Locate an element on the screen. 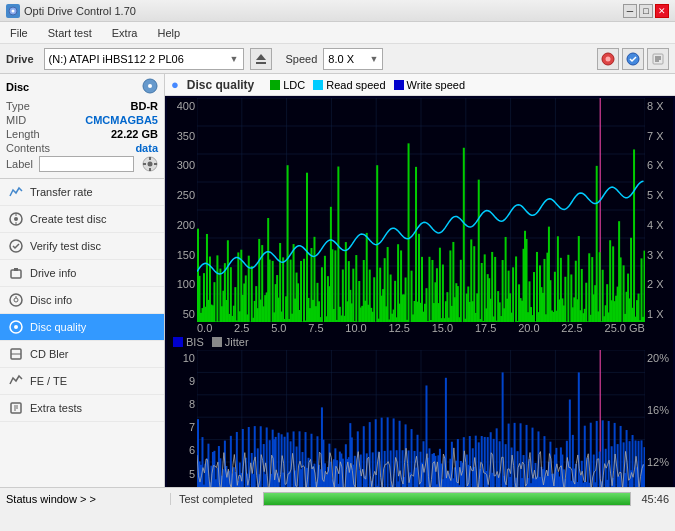 This screenshot has height=531, width=675. toolbar-icons is located at coordinates (633, 59).